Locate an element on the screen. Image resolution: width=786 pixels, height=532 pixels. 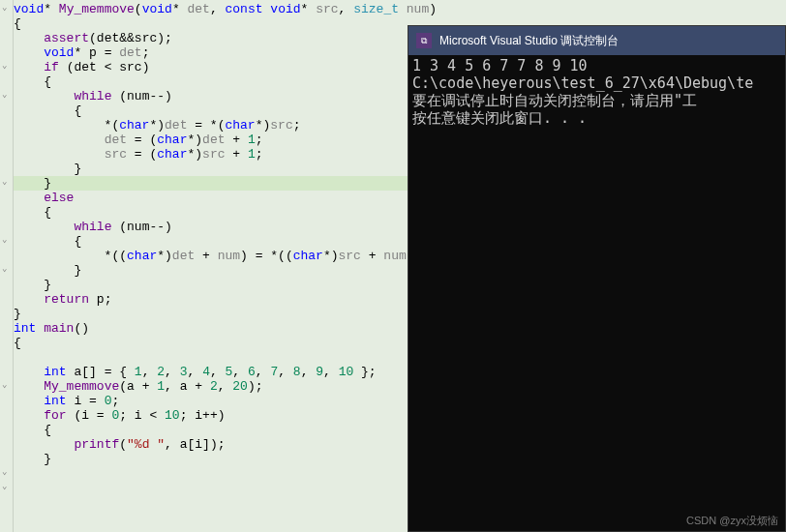
console-icon: ⧉ is located at coordinates (424, 41).